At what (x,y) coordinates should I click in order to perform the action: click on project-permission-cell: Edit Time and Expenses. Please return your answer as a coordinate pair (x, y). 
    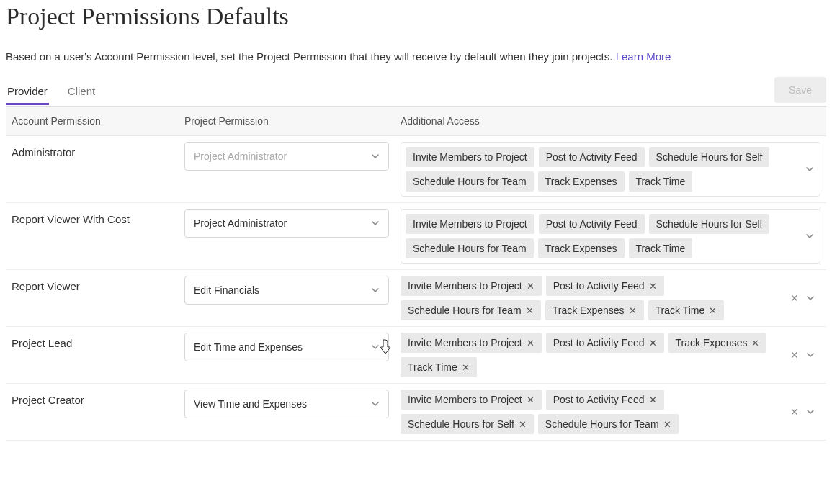
    Looking at the image, I should click on (292, 355).